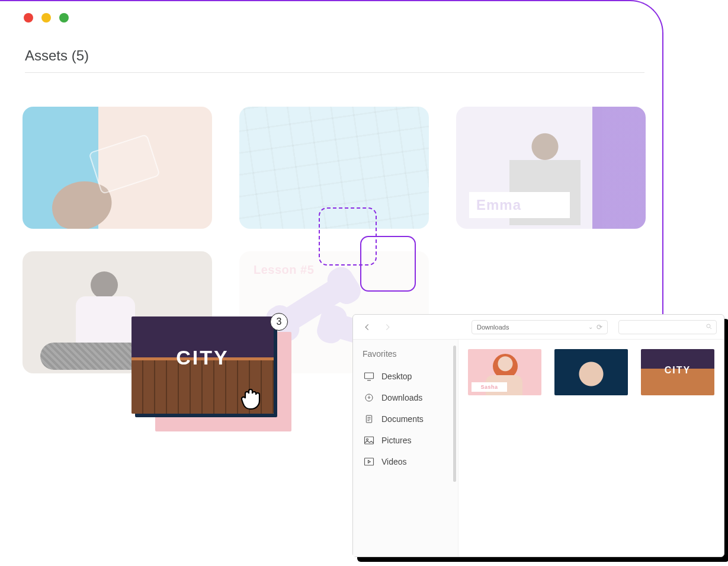  What do you see at coordinates (46, 18) in the screenshot?
I see `minimize-window-button` at bounding box center [46, 18].